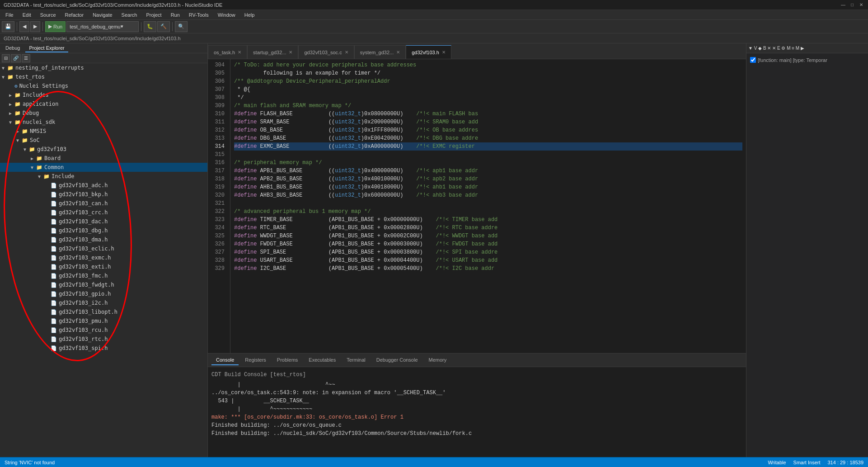 The image size is (868, 467). What do you see at coordinates (287, 360) in the screenshot?
I see `bottom-tab-problems: Problems` at bounding box center [287, 360].